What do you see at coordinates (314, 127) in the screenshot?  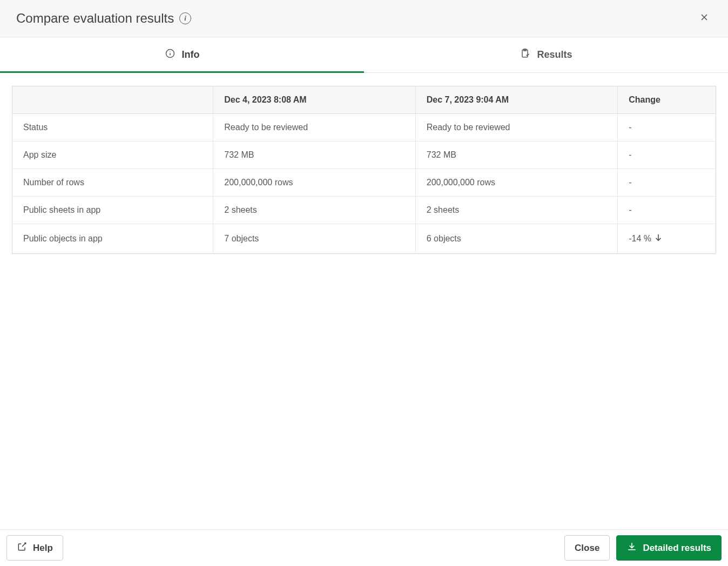 I see `eval1-value: Ready to be reviewed` at bounding box center [314, 127].